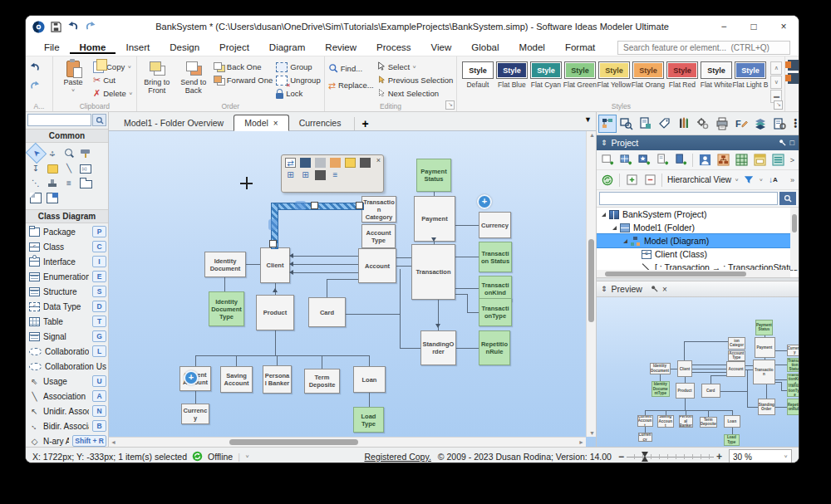 The width and height of the screenshot is (831, 504). What do you see at coordinates (157, 77) in the screenshot?
I see `bring-to-front-button: Bring to Front` at bounding box center [157, 77].